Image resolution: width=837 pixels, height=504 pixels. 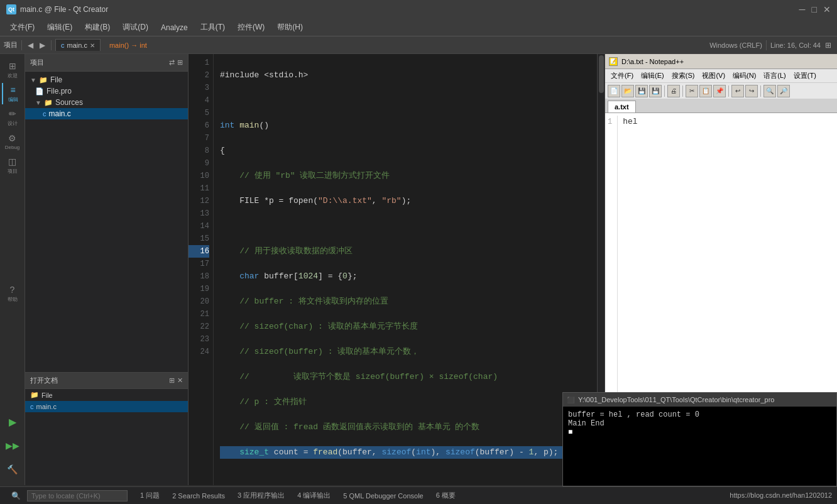 What do you see at coordinates (13, 422) in the screenshot?
I see `run-icon: ▶` at bounding box center [13, 422].